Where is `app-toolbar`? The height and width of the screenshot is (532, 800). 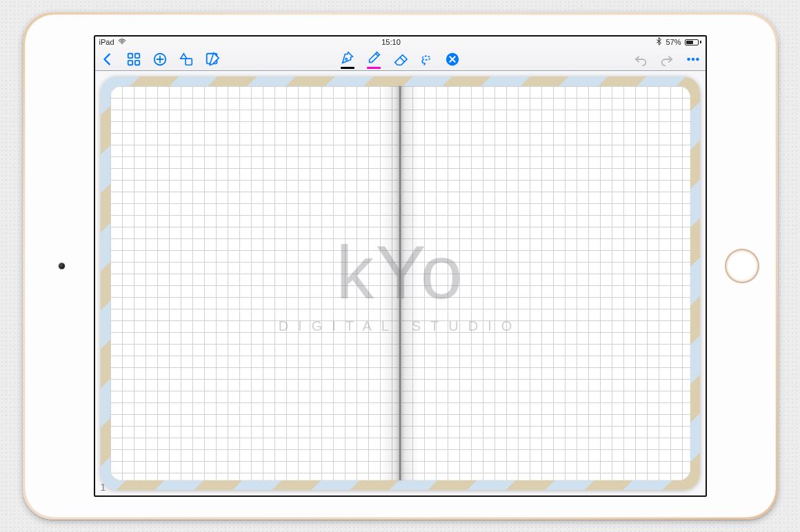
app-toolbar is located at coordinates (400, 59).